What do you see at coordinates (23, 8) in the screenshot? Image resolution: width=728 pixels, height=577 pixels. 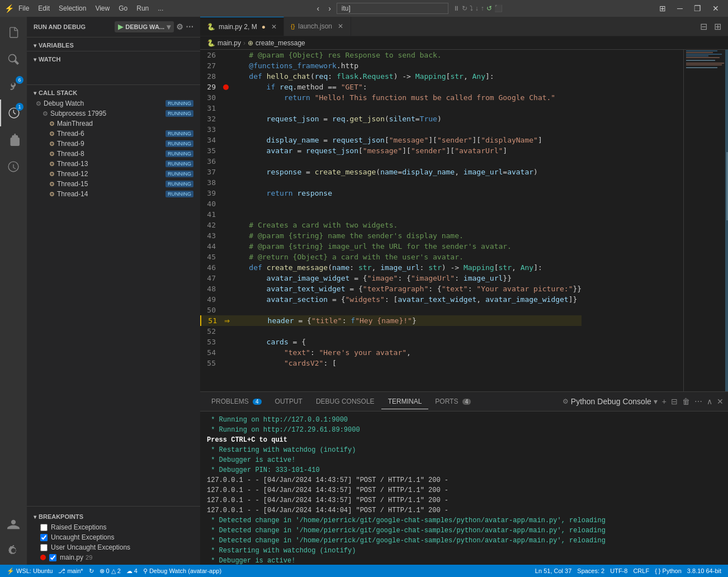 I see `menu-file: File` at bounding box center [23, 8].